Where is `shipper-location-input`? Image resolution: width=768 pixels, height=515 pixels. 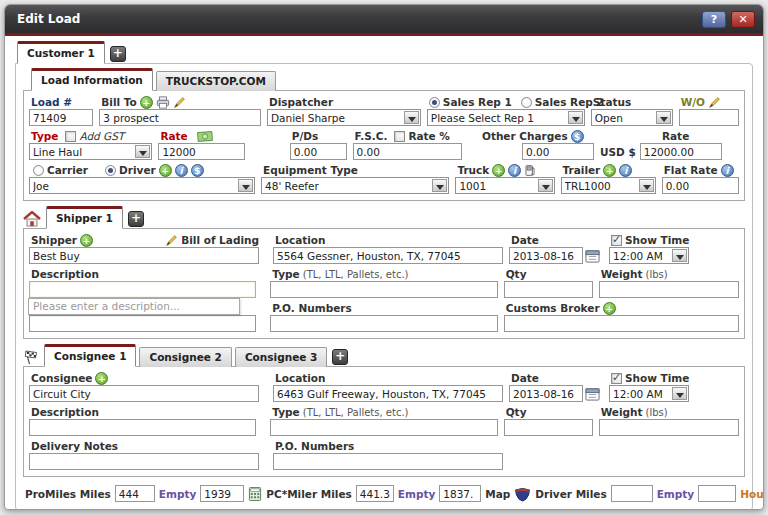
shipper-location-input is located at coordinates (388, 256).